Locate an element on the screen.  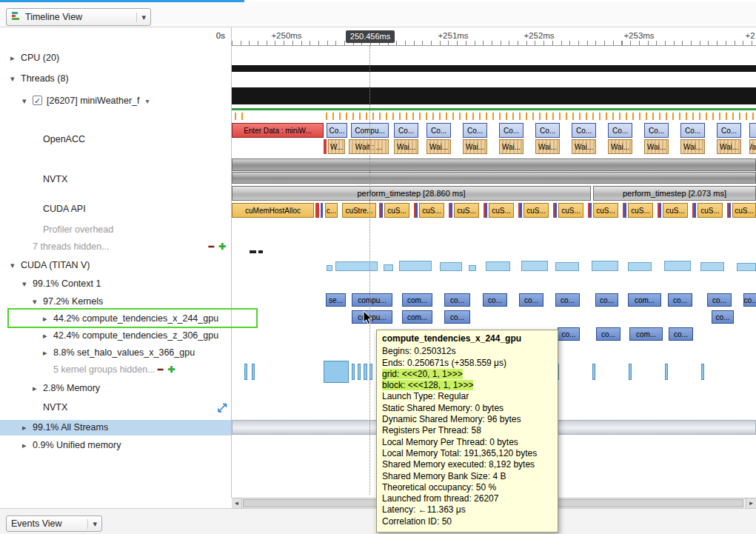
expand-row-icon is located at coordinates (222, 410).